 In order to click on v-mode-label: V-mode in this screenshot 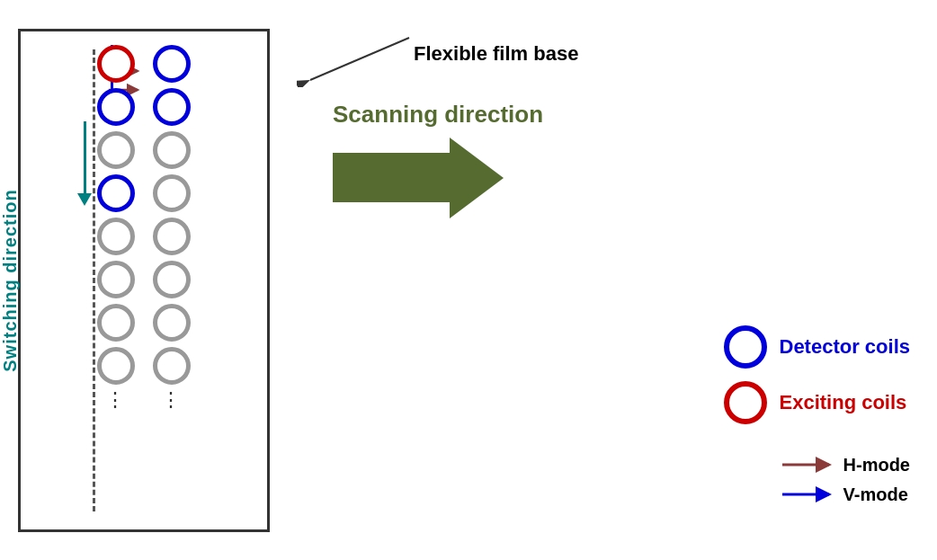, I will do `click(876, 494)`.